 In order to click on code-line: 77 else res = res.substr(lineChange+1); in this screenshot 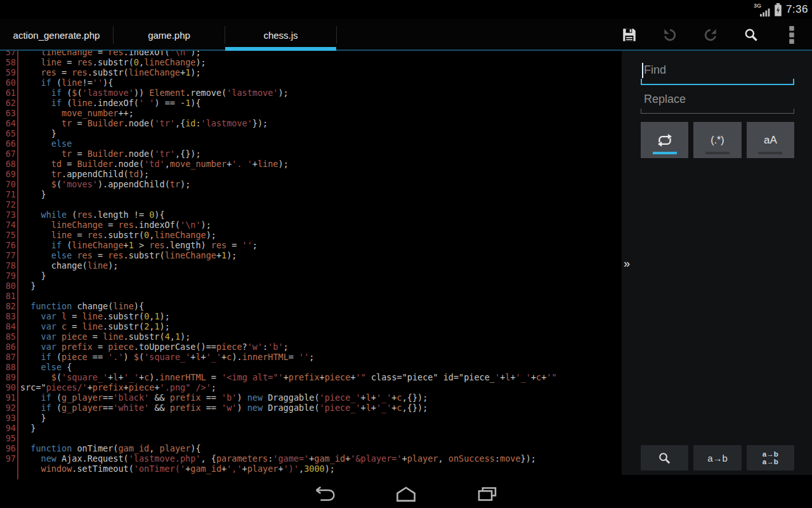, I will do `click(311, 255)`.